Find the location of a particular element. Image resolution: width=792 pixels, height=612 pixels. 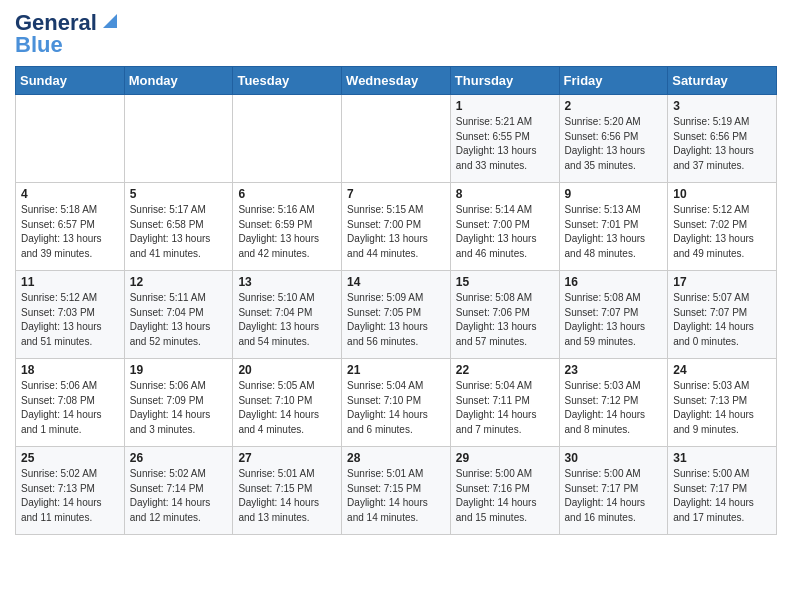

day-number: 13 is located at coordinates (287, 282).